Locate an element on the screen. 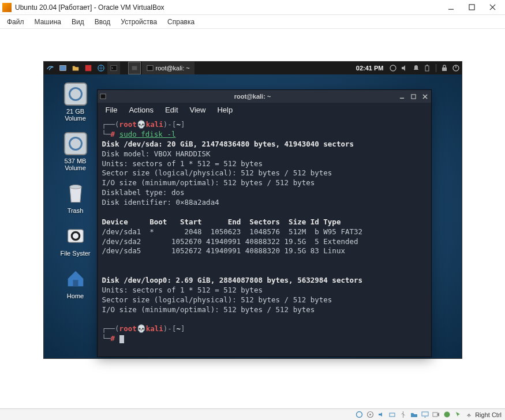 This screenshot has height=420, width=505. status-usb-icon is located at coordinates (403, 415).